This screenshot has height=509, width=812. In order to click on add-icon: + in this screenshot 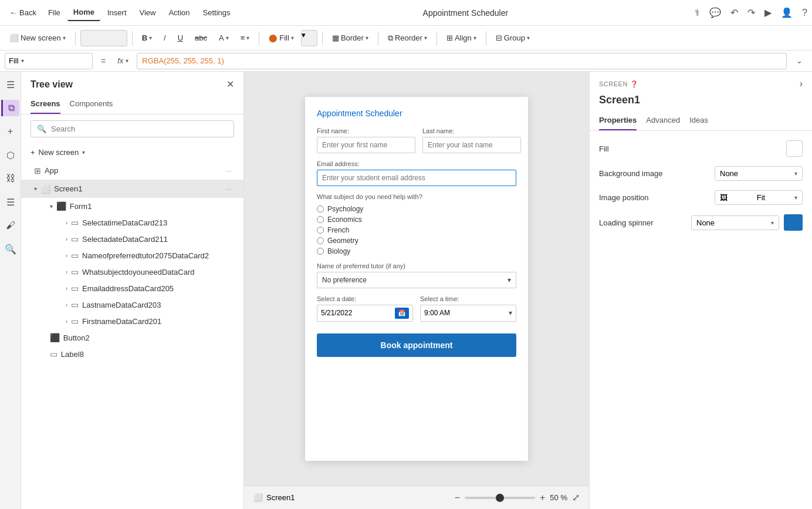, I will do `click(11, 132)`.